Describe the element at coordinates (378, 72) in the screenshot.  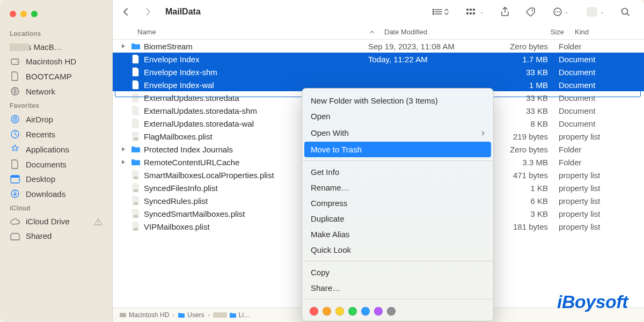
I see `file-row: Envelope Index-shm33 KBDocument` at that location.